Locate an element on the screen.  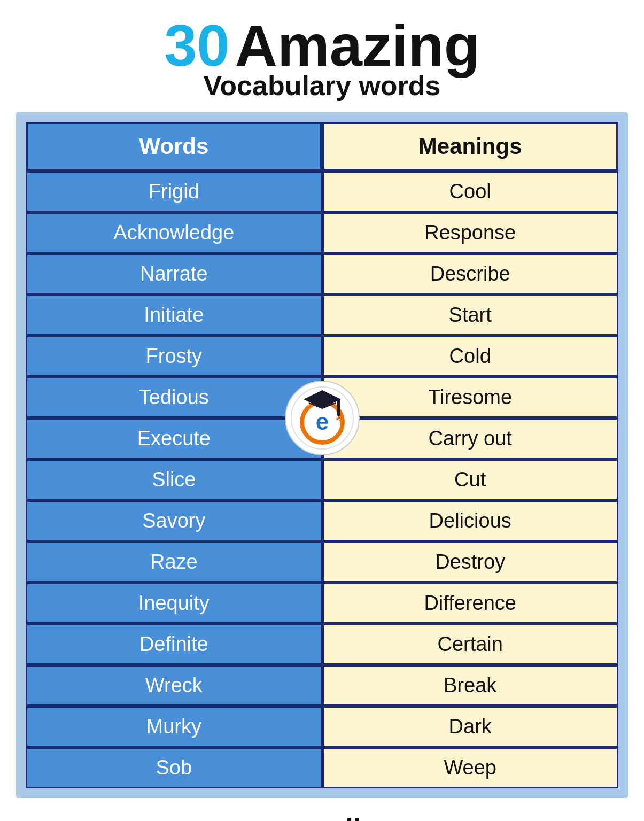
meaning-cell: Destroy is located at coordinates (470, 562).